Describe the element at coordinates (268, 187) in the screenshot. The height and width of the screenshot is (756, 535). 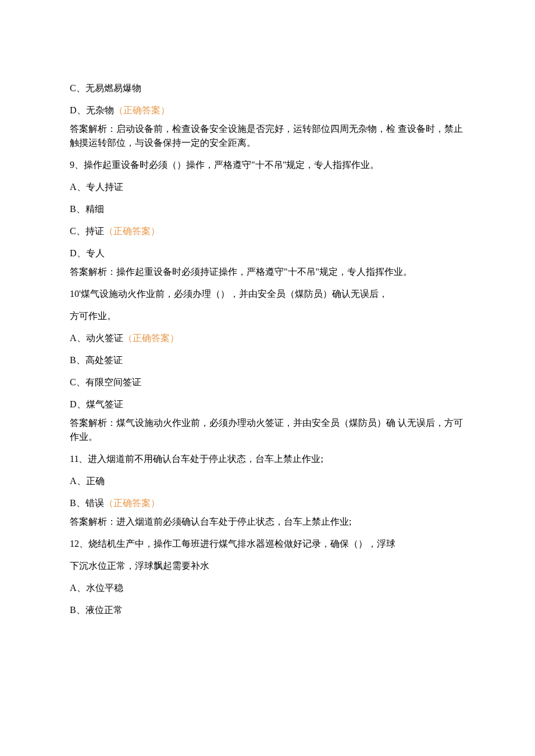
I see `q9-option-a: A、专人持证` at that location.